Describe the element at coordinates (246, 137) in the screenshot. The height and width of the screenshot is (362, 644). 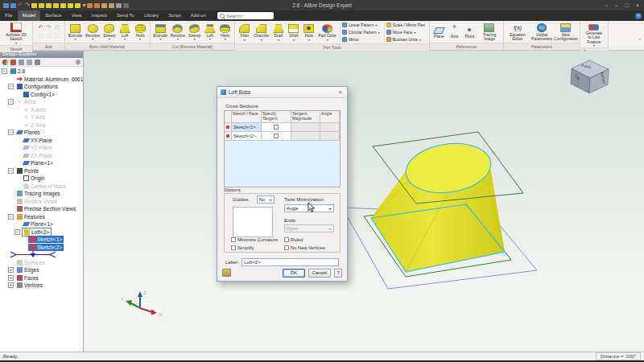
I see `sketch-face-cell: Sketch<2>` at that location.